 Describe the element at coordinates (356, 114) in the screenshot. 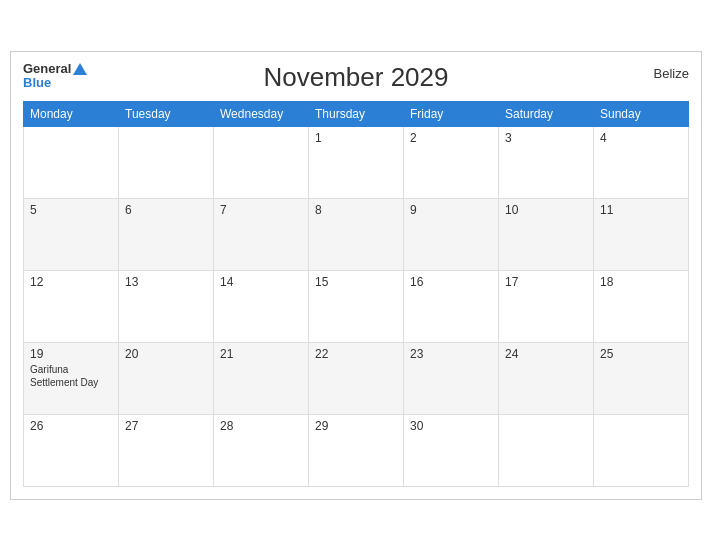

I see `weekday-header-row: MondayTuesdayWednesdayThursdayFridaySatu…` at that location.